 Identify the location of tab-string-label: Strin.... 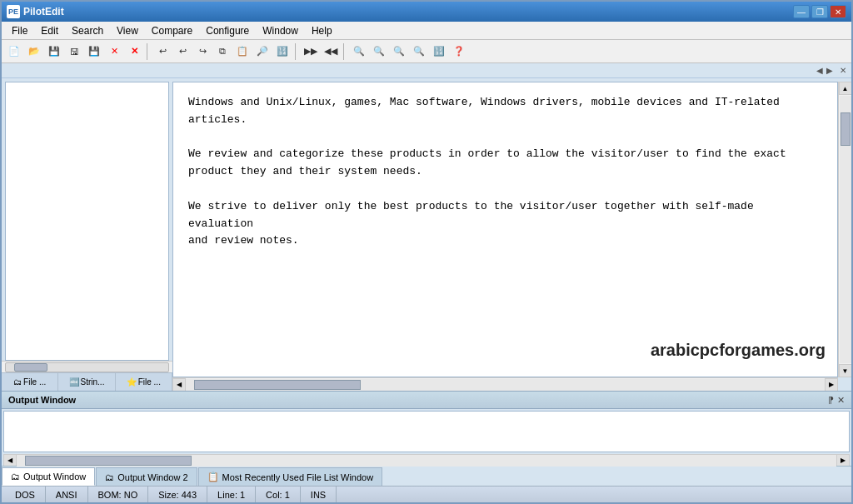
(93, 382).